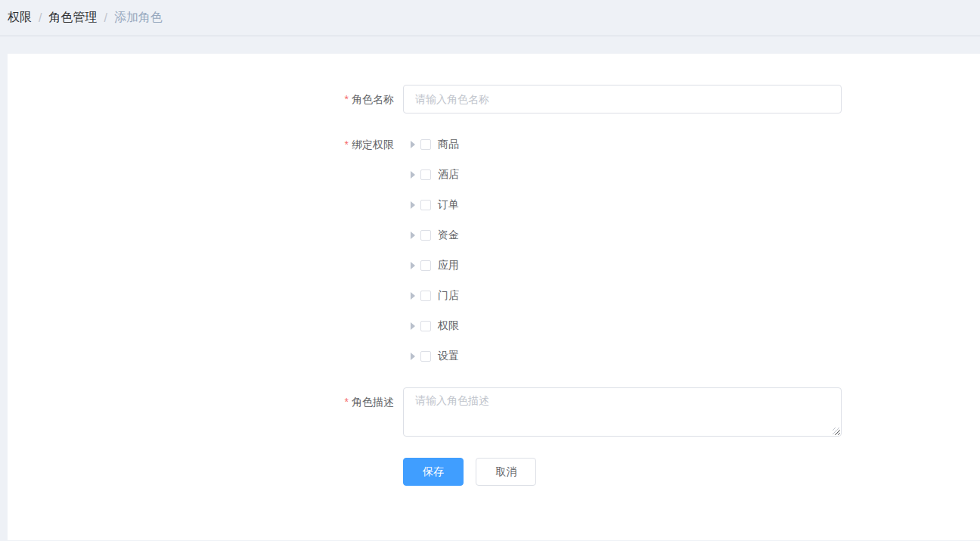  Describe the element at coordinates (448, 266) in the screenshot. I see `tree-node-label: 应用` at that location.